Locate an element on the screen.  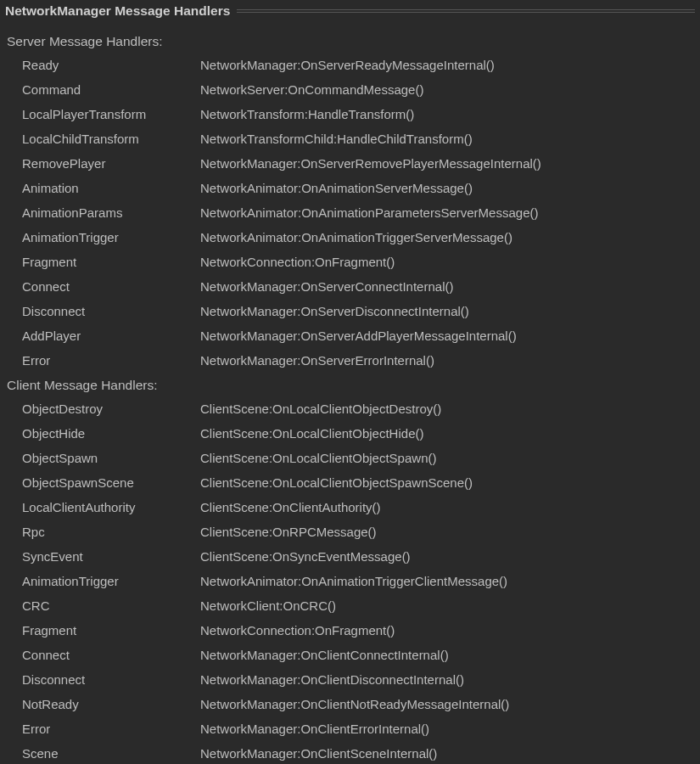
server-label: RemovePlayer is located at coordinates (111, 164).